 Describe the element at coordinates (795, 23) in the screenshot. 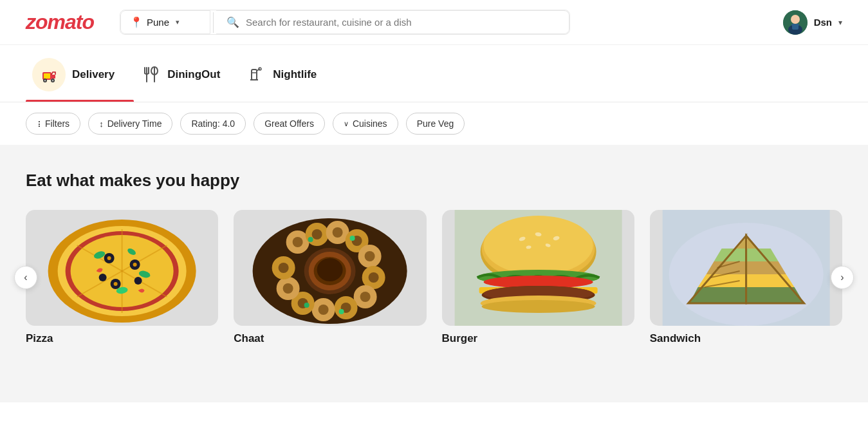

I see `avatar-icon` at that location.